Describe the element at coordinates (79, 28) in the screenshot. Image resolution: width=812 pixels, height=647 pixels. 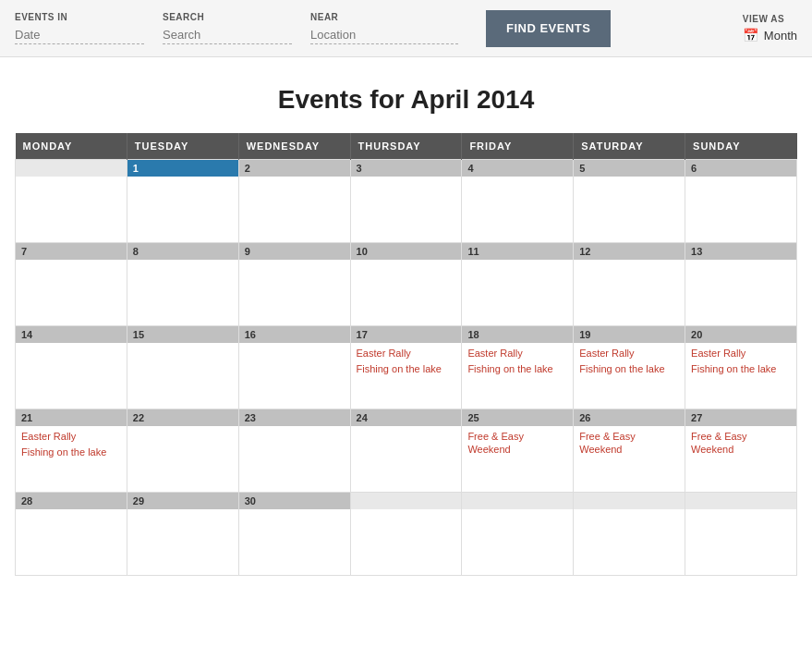
I see `events-in-group: EVENTS IN` at that location.